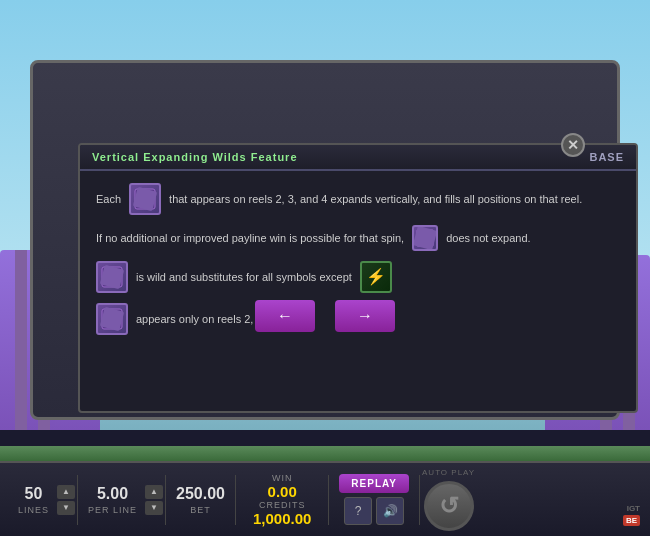 The width and height of the screenshot is (650, 536). Describe the element at coordinates (358, 511) in the screenshot. I see `help-button: ?` at that location.